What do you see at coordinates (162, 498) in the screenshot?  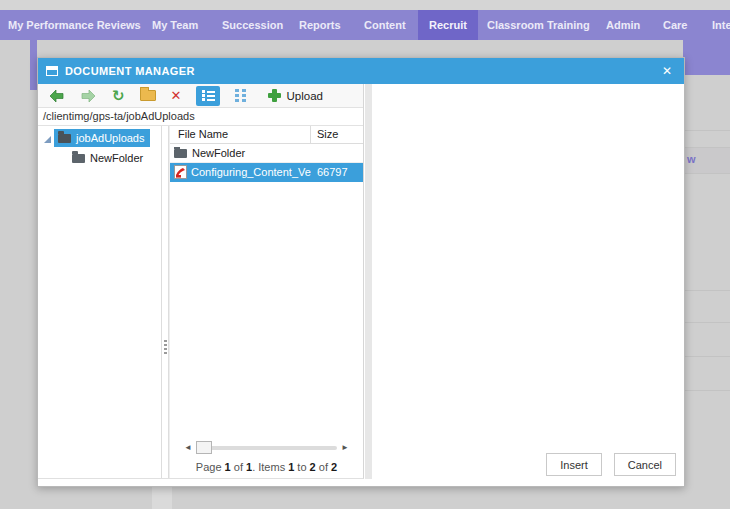 I see `background-column-edge` at bounding box center [162, 498].